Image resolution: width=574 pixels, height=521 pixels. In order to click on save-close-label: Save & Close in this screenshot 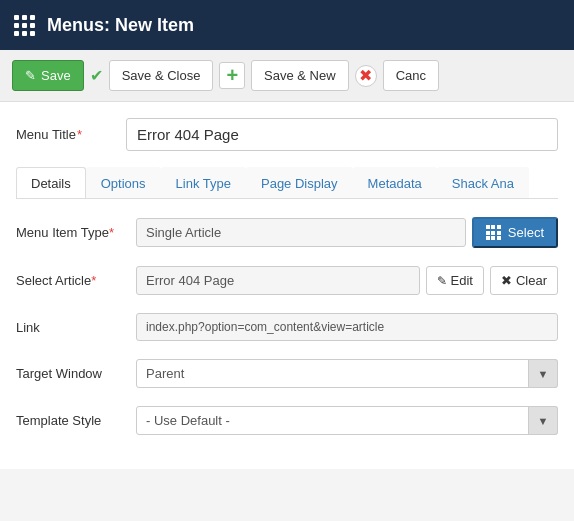, I will do `click(162, 76)`.